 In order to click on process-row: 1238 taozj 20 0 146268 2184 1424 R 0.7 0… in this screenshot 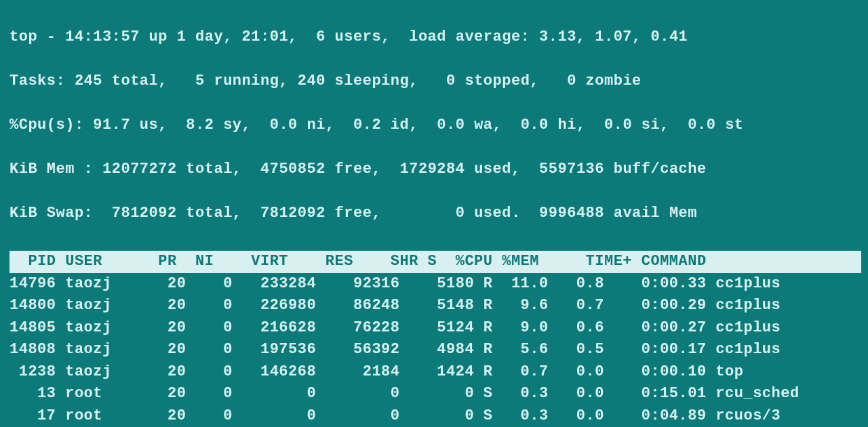, I will do `click(435, 373)`.